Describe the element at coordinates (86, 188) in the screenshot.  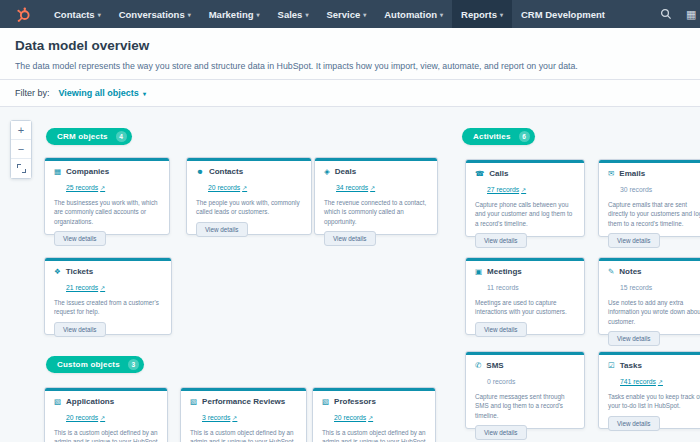
I see `records-link: 25 records↗` at that location.